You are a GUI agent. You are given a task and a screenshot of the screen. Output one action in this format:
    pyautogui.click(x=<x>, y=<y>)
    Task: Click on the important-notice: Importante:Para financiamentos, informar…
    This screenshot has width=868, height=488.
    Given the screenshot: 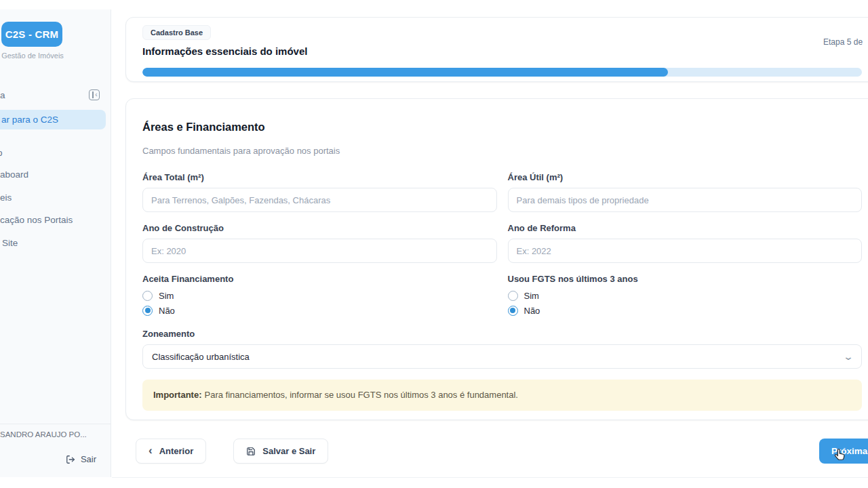 What is the action you would take?
    pyautogui.click(x=502, y=395)
    